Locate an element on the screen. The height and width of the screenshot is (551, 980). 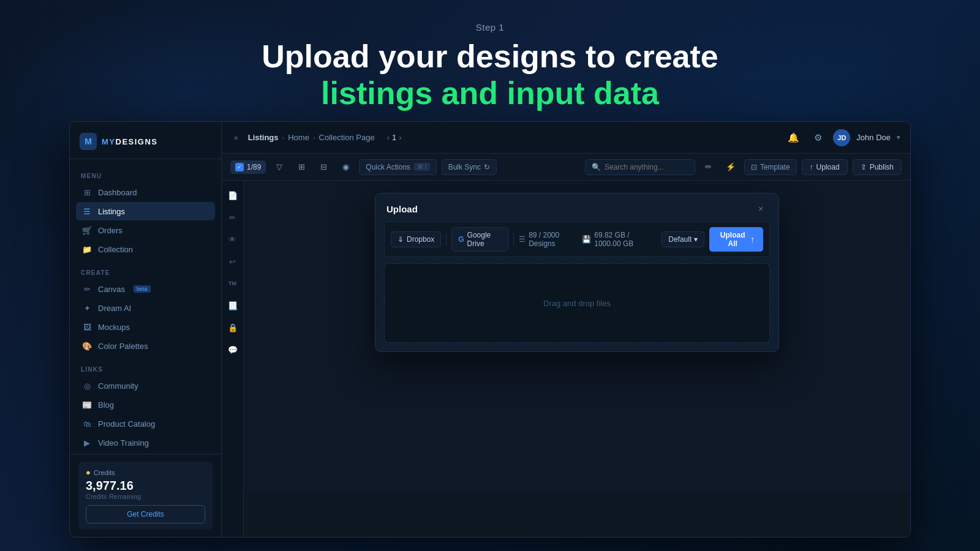
upload-button: ↑ Upload is located at coordinates (824, 167).